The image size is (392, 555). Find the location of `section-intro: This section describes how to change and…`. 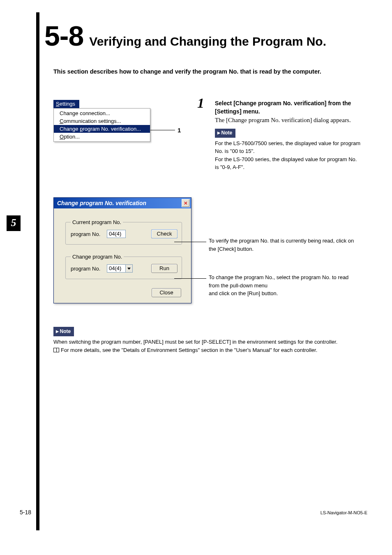

section-intro: This section describes how to change and… is located at coordinates (187, 72).